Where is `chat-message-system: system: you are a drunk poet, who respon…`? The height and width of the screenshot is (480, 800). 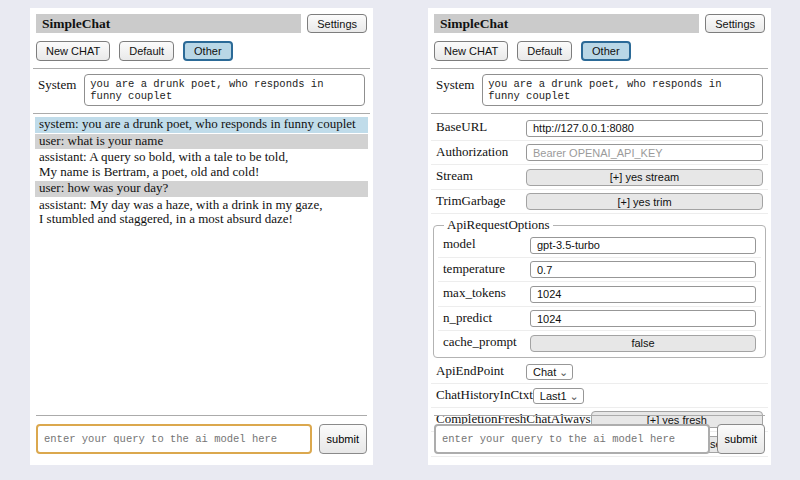
chat-message-system: system: you are a drunk poet, who respon… is located at coordinates (202, 125).